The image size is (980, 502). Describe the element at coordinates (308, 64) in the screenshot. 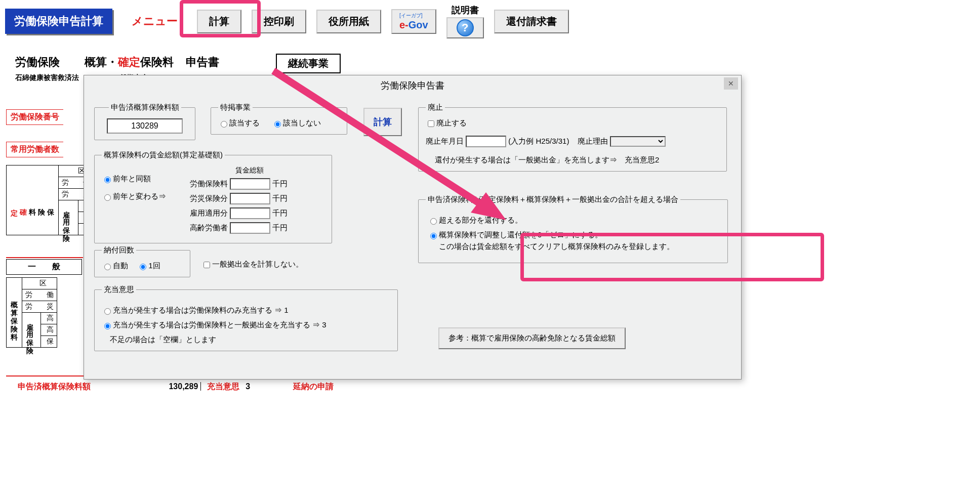

I see `bg-box-continued: 継続事業` at that location.